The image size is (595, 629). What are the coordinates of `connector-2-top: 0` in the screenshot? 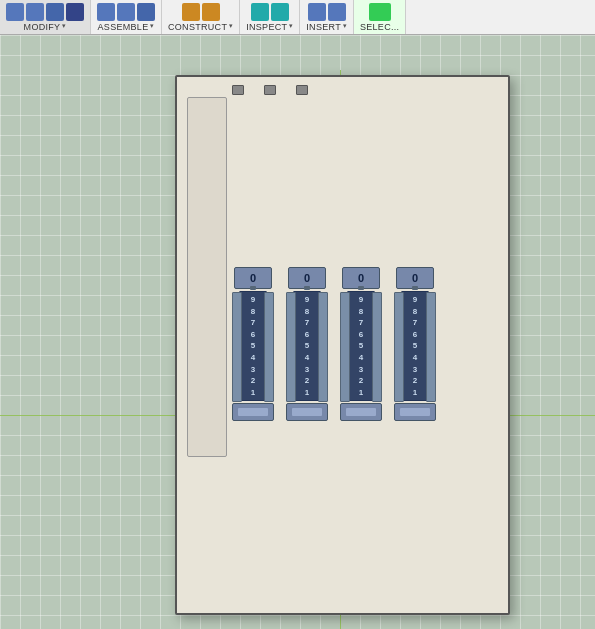 It's located at (307, 278).